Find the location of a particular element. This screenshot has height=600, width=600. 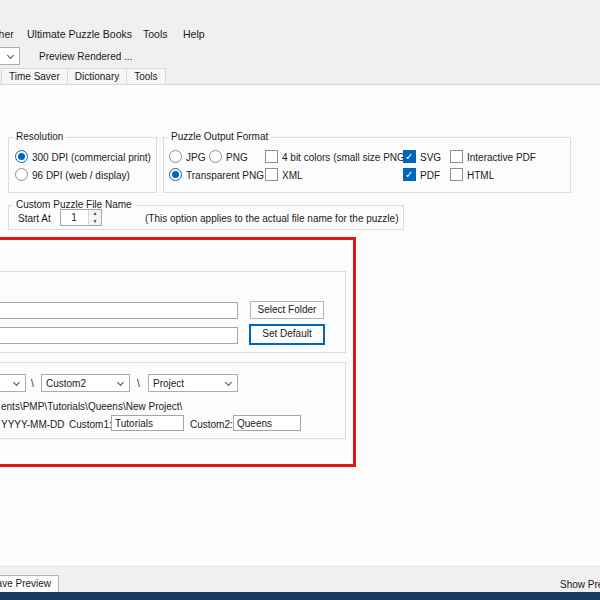

radio-96-dpi-label: 96 DPI (web / display) is located at coordinates (81, 176).